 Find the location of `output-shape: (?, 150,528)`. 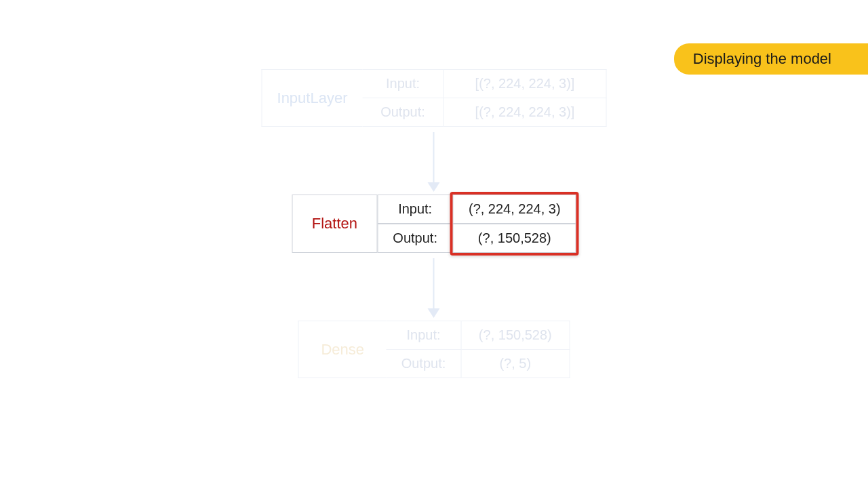

output-shape: (?, 150,528) is located at coordinates (515, 239).